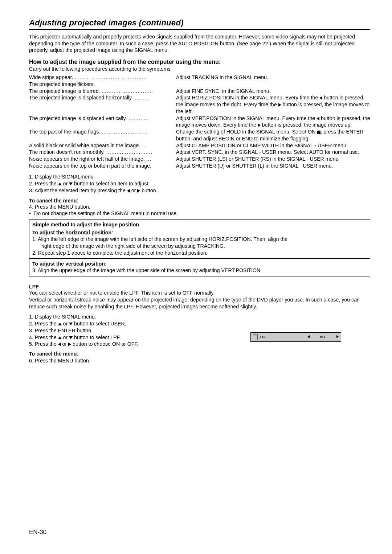 This screenshot has height=554, width=392. Describe the element at coordinates (140, 324) in the screenshot. I see `lpf-step-2: 2. Press the or button to select USER.` at that location.